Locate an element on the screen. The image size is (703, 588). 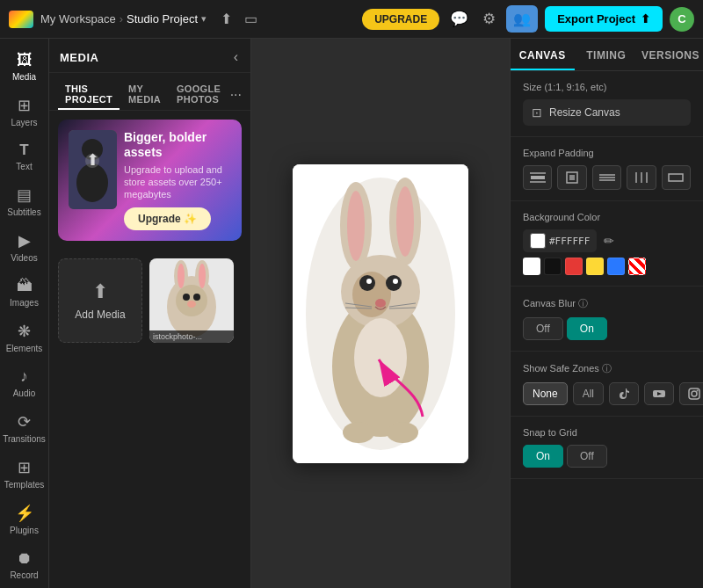
canvas-rabbit-svg is located at coordinates (380, 314).